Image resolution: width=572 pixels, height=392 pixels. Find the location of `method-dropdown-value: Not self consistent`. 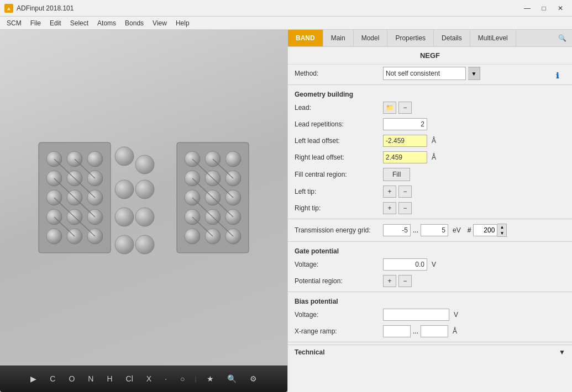

method-dropdown-value: Not self consistent is located at coordinates (413, 73).